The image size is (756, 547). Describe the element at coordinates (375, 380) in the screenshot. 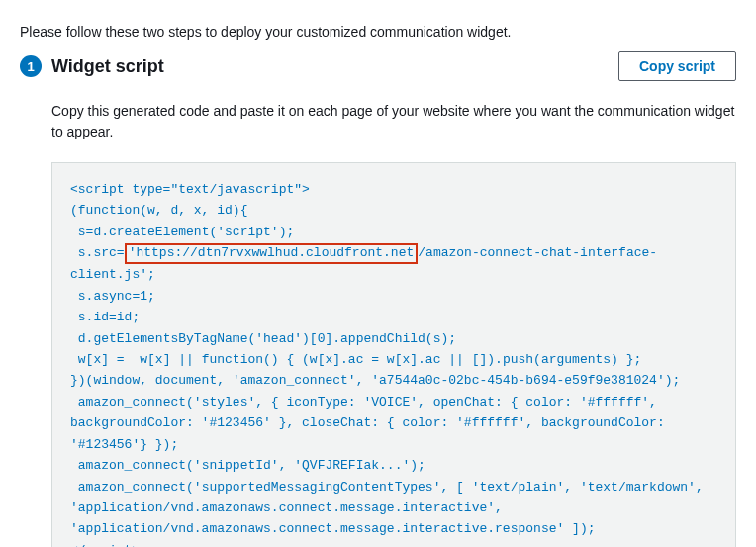

I see `code-line: })(window, document, 'amazon_connect', '…` at that location.